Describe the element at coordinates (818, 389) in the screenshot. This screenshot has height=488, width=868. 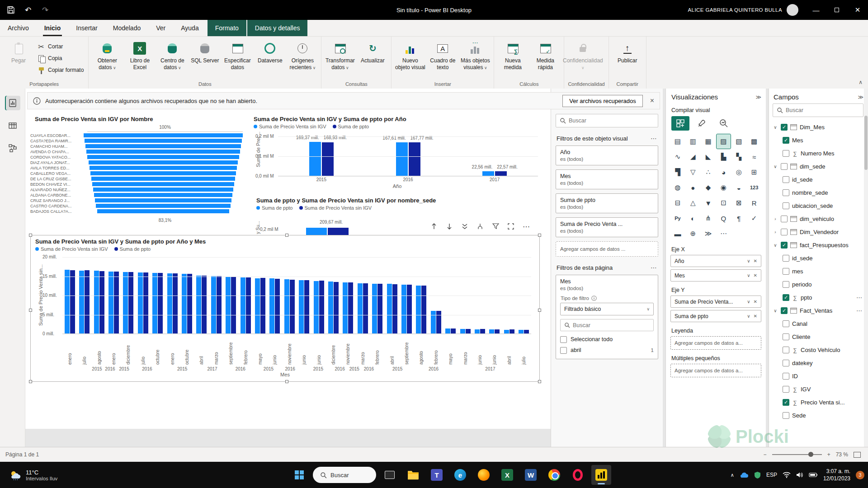
I see `field-row-igv: ∑IGV` at that location.